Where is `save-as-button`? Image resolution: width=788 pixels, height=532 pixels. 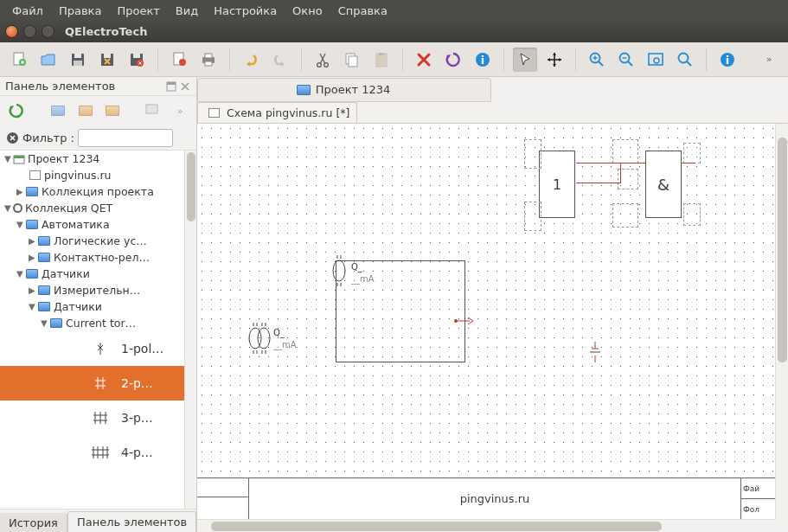
save-as-button is located at coordinates (107, 60).